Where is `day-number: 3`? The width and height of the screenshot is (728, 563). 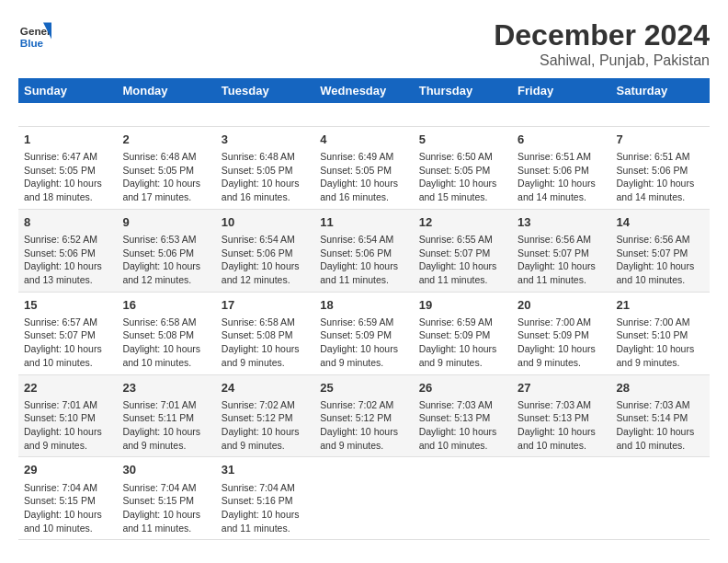
day-number: 3 is located at coordinates (265, 140).